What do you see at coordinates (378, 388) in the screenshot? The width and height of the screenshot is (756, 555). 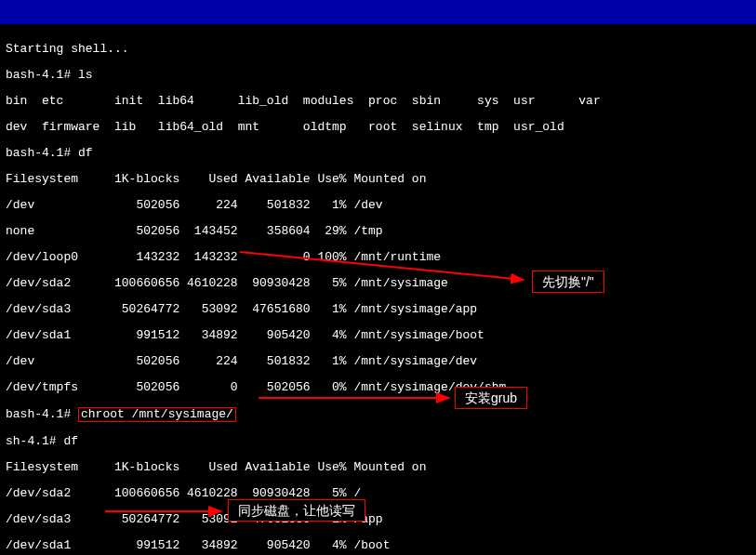 I see `output-line: /dev/tmpfs 502056 0 502056 0% /mnt/sysim…` at bounding box center [378, 388].